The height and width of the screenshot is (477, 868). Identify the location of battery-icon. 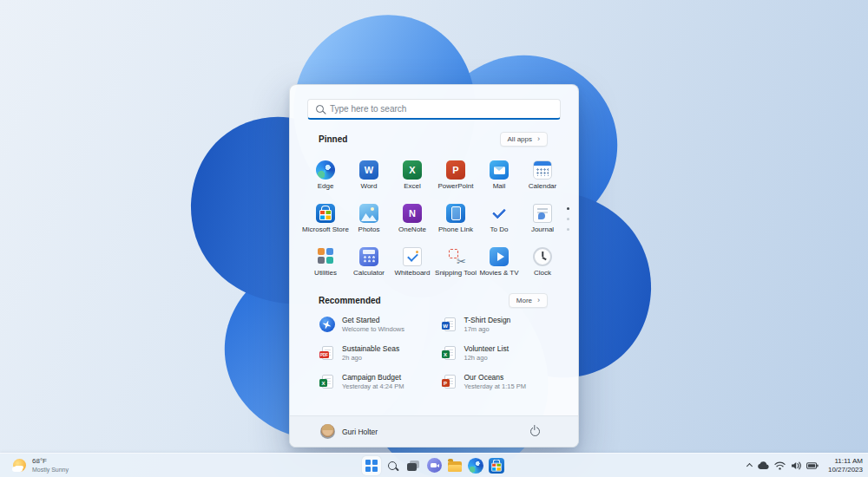
(812, 466).